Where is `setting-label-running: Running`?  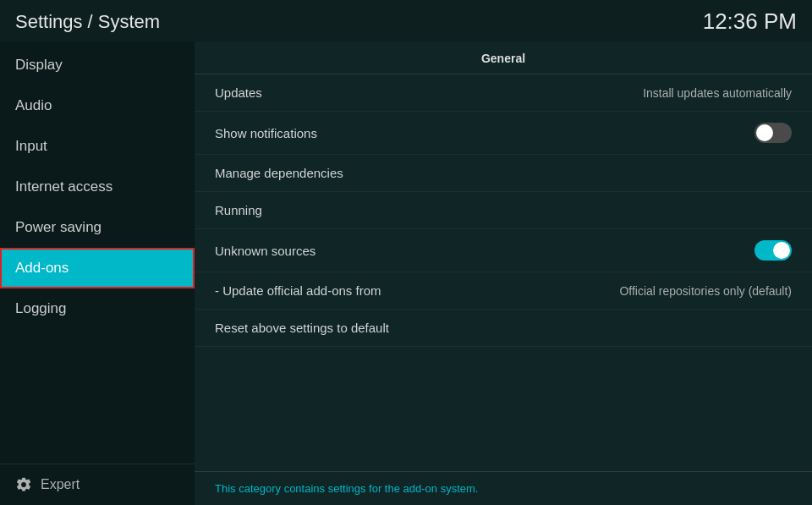
setting-label-running: Running is located at coordinates (239, 210).